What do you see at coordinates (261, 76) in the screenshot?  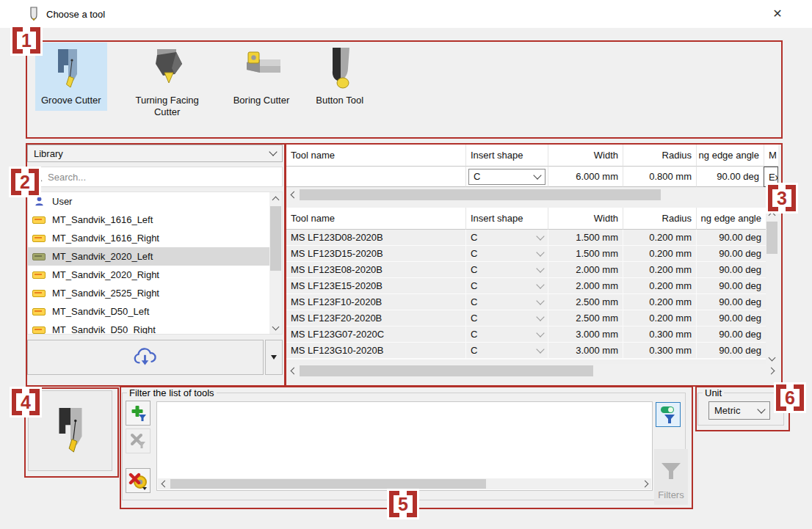 I see `tool-type-boring-cutter: Boring Cutter` at bounding box center [261, 76].